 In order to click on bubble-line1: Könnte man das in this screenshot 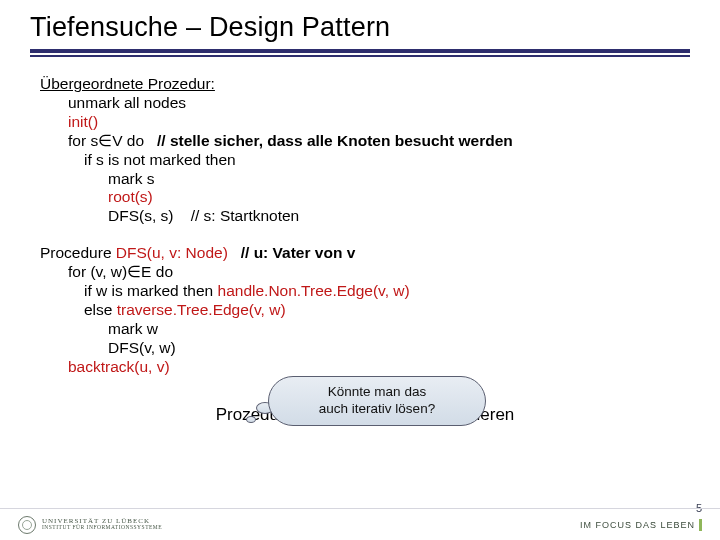, I will do `click(377, 392)`.